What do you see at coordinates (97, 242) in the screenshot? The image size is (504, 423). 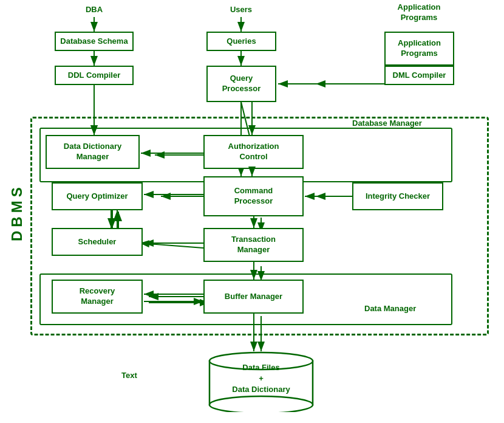 I see `scheduler-box: Scheduler` at bounding box center [97, 242].